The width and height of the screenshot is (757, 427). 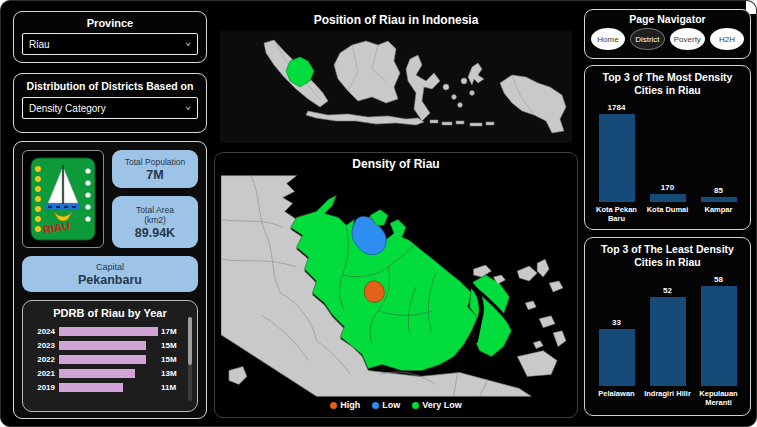 I want to click on bar-category-label: Kota Dumai, so click(x=668, y=214).